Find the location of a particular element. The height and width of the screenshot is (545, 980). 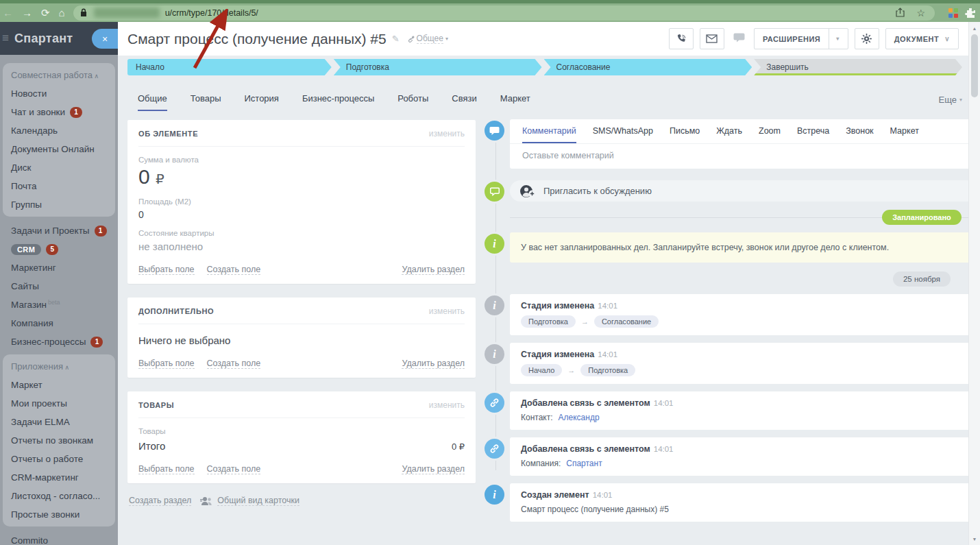

sidebar-item: Компания is located at coordinates (59, 324).